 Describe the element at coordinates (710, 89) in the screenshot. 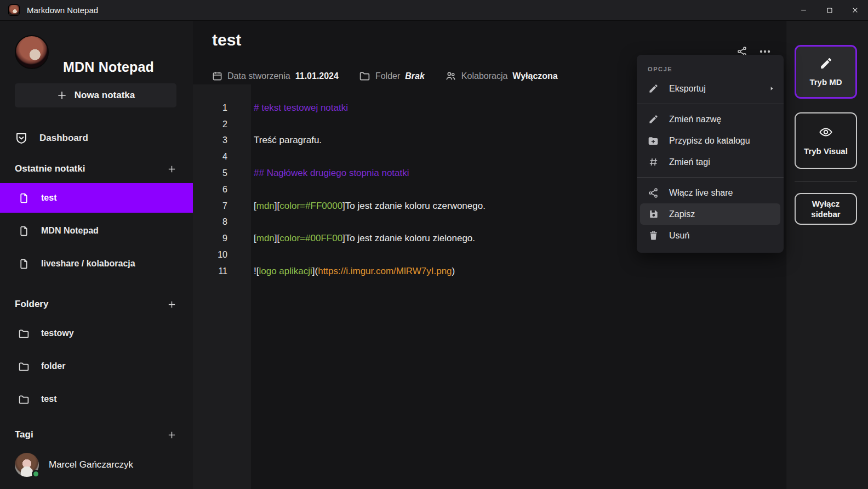

I see `menu-item-eksportuj: Eksportuj` at that location.